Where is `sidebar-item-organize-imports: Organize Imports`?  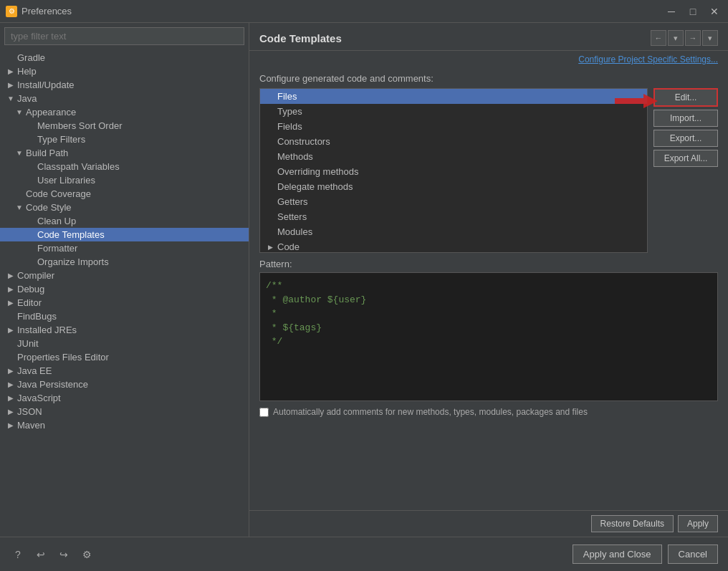
sidebar-item-organize-imports: Organize Imports is located at coordinates (125, 262).